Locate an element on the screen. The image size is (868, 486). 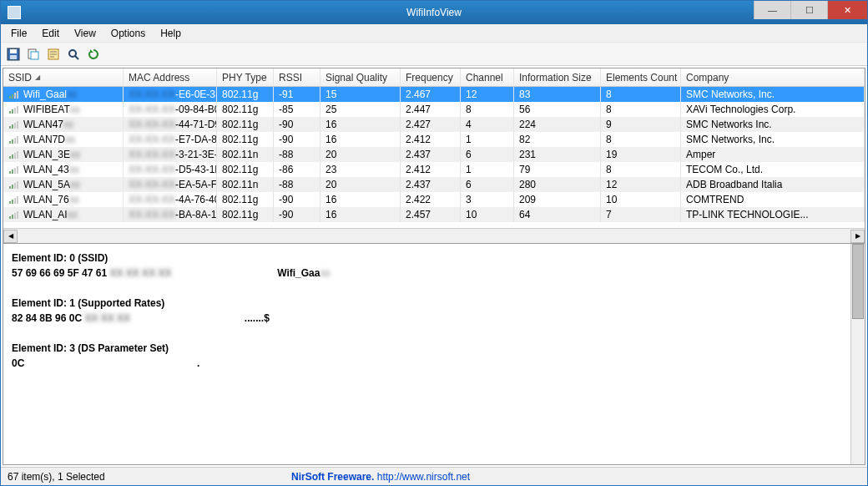
titlebar: WifiInfoView — ☐ ✕ is located at coordinates (434, 13).